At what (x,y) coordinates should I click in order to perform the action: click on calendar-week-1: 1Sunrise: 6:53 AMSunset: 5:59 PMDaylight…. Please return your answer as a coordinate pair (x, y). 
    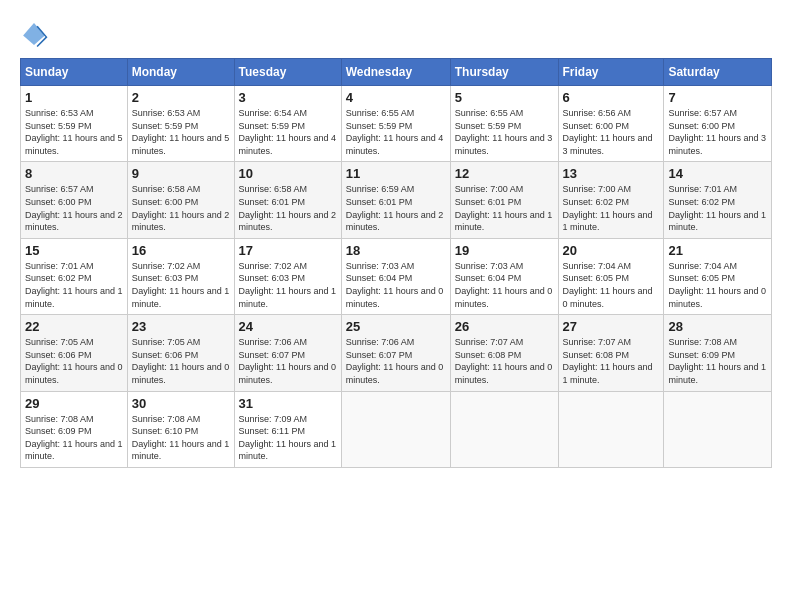
    Looking at the image, I should click on (396, 124).